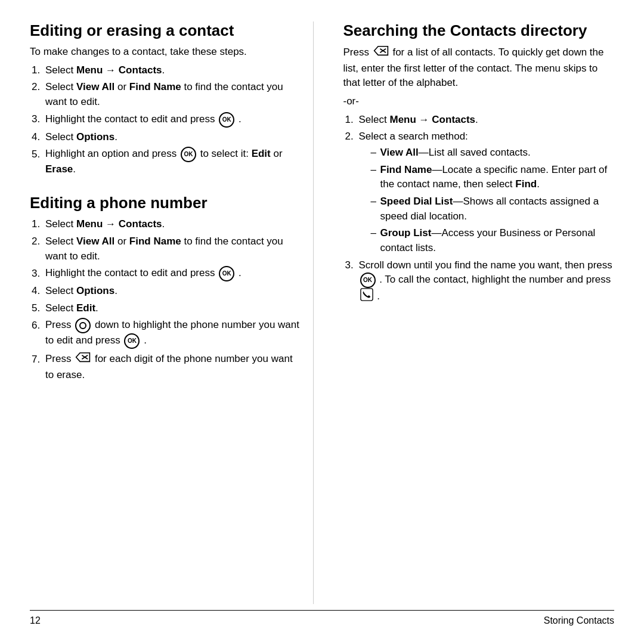 This screenshot has width=644, height=644. I want to click on list-item: Scroll down until you find the name you …, so click(485, 282).